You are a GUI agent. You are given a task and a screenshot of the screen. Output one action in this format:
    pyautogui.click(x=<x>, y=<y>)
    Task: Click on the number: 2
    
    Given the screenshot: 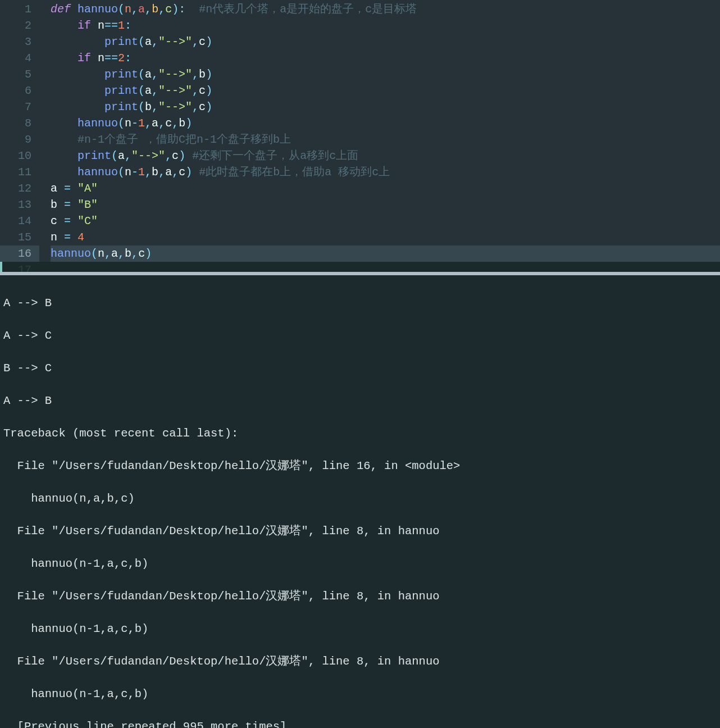 What is the action you would take?
    pyautogui.click(x=121, y=58)
    